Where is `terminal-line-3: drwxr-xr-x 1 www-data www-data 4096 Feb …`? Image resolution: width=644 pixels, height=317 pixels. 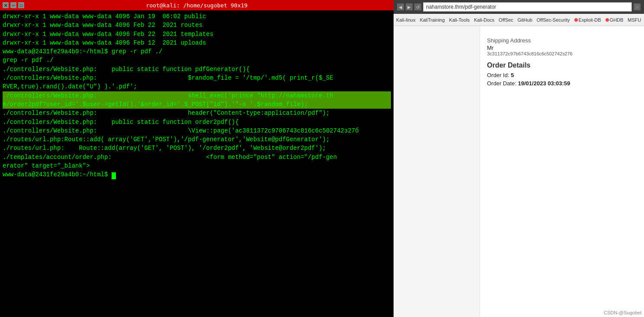 terminal-line-3: drwxr-xr-x 1 www-data www-data 4096 Feb … is located at coordinates (197, 43).